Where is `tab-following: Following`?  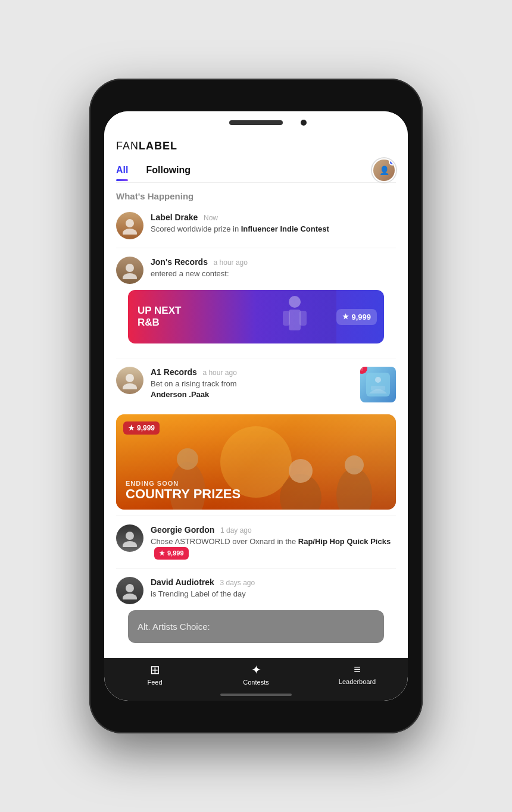
tab-following: Following is located at coordinates (168, 170).